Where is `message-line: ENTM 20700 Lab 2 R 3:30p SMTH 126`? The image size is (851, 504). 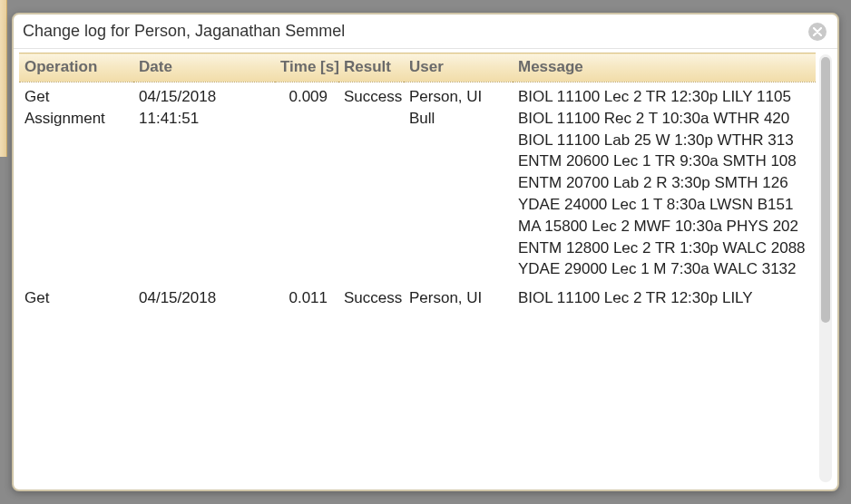
message-line: ENTM 20700 Lab 2 R 3:30p SMTH 126 is located at coordinates (664, 183).